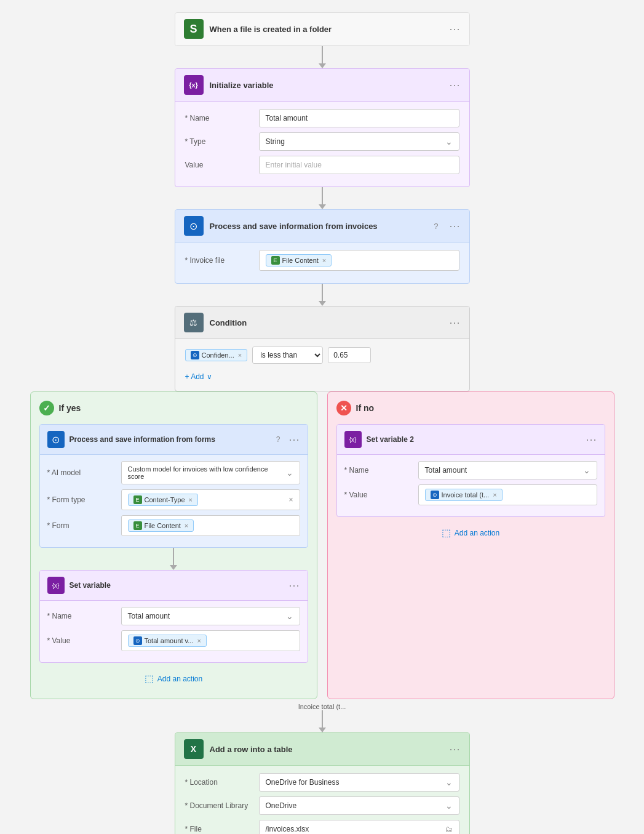 The width and height of the screenshot is (644, 834). Describe the element at coordinates (195, 355) in the screenshot. I see `condition-chip-icon: ⊙` at that location.